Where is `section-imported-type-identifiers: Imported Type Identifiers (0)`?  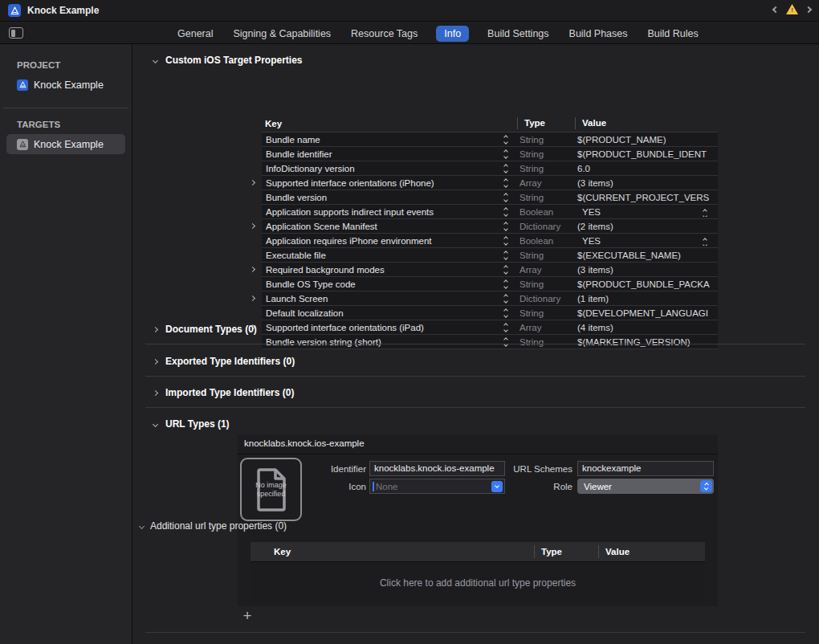
section-imported-type-identifiers: Imported Type Identifiers (0) is located at coordinates (223, 393).